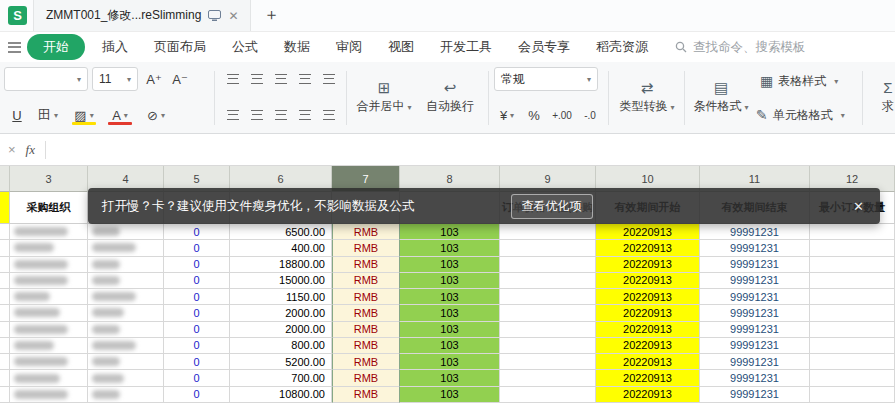 This screenshot has height=403, width=895. What do you see at coordinates (552, 206) in the screenshot?
I see `view-optimization-button: 查看优化项` at bounding box center [552, 206].